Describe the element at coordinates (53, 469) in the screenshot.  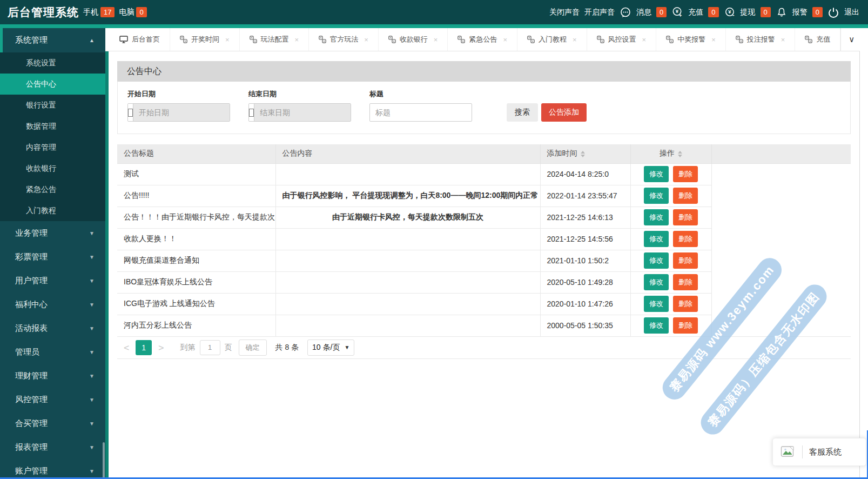
I see `sidebar-item-account-management: 账户管理▼` at that location.